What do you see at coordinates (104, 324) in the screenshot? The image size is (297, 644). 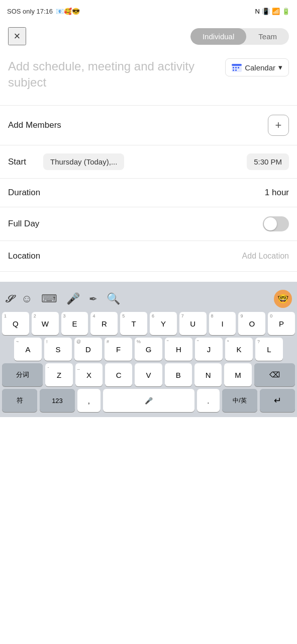 I see `key-R: 4R` at bounding box center [104, 324].